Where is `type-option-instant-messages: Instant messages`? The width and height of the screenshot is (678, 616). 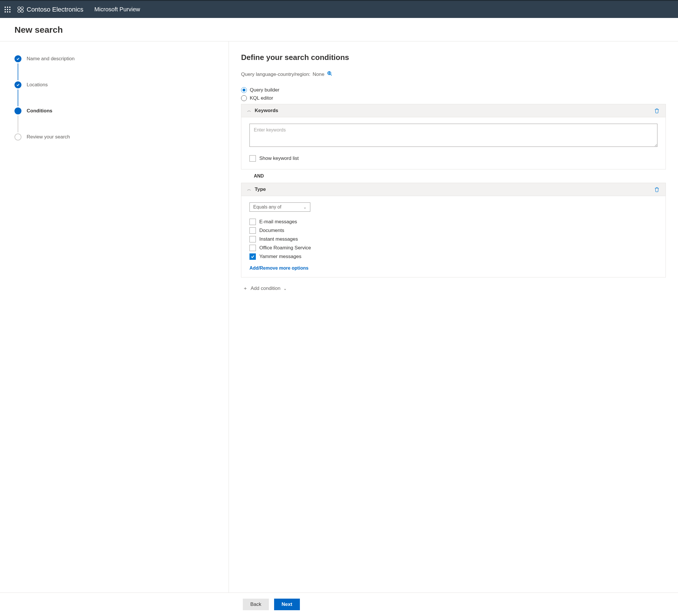
type-option-instant-messages: Instant messages is located at coordinates (453, 239).